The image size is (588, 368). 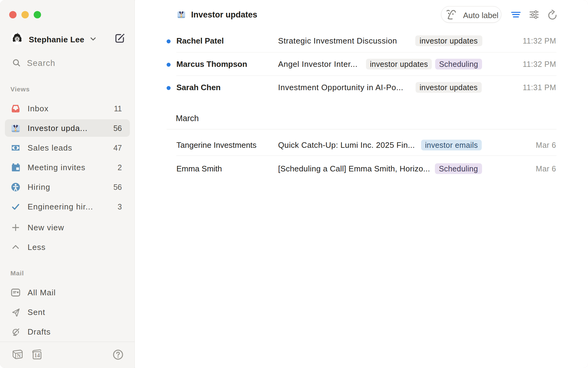 What do you see at coordinates (19, 356) in the screenshot?
I see `svg-text: N` at bounding box center [19, 356].